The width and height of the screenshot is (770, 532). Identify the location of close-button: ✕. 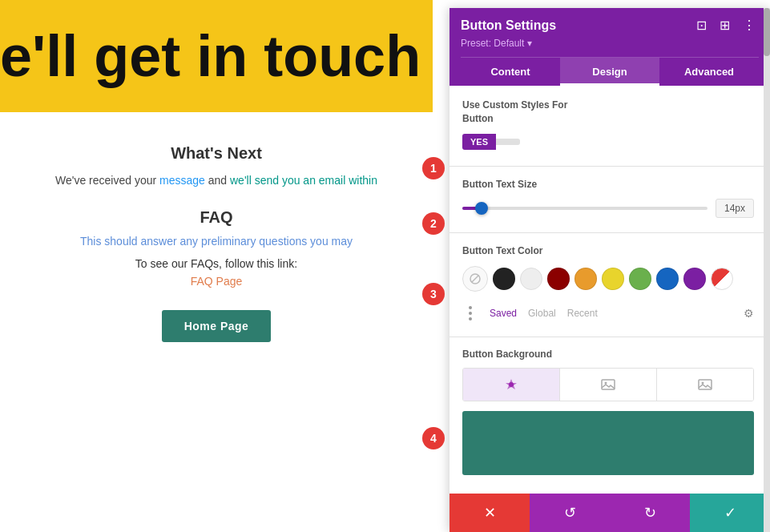
(490, 513).